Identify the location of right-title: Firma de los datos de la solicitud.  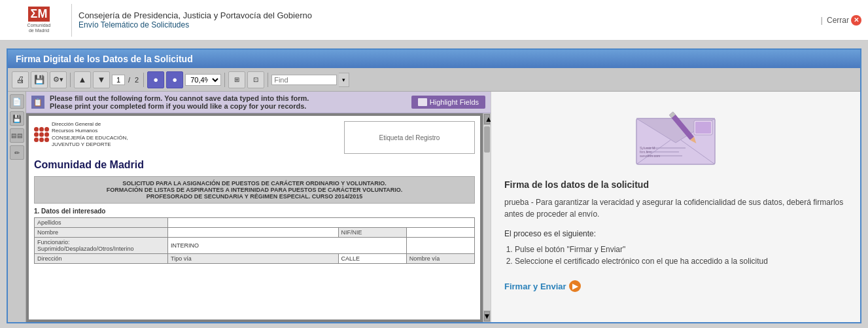
(676, 185).